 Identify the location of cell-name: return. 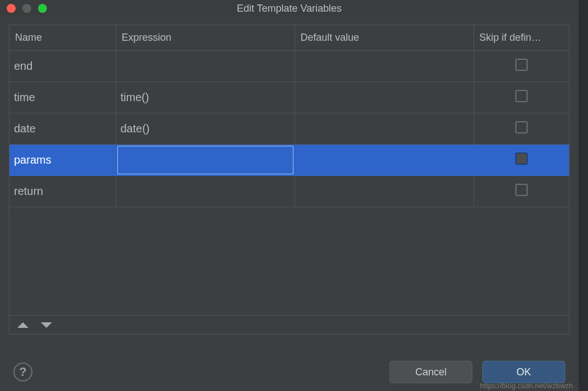
(63, 192).